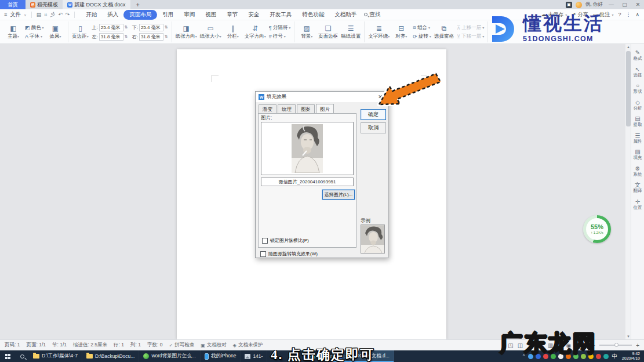 The width and height of the screenshot is (644, 362). What do you see at coordinates (638, 154) in the screenshot?
I see `side-item-fill: ▨填充` at bounding box center [638, 154].